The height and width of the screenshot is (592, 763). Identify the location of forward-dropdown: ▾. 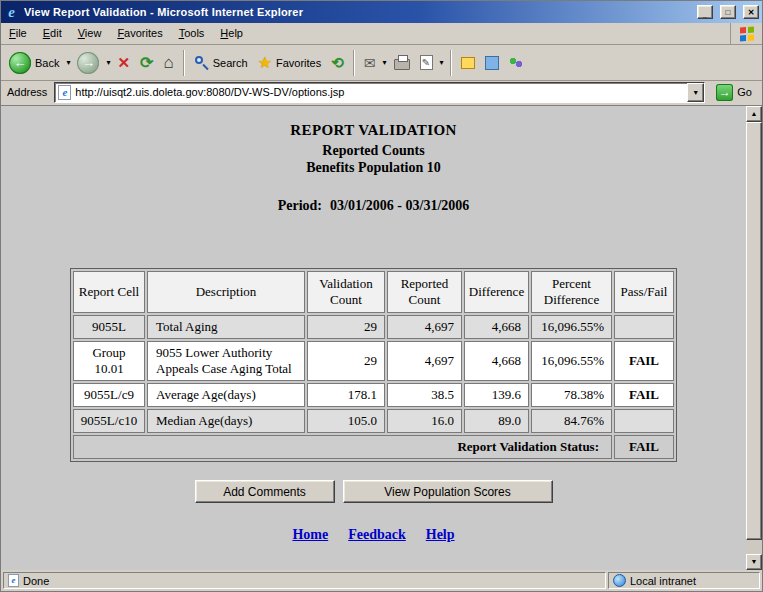
(108, 62).